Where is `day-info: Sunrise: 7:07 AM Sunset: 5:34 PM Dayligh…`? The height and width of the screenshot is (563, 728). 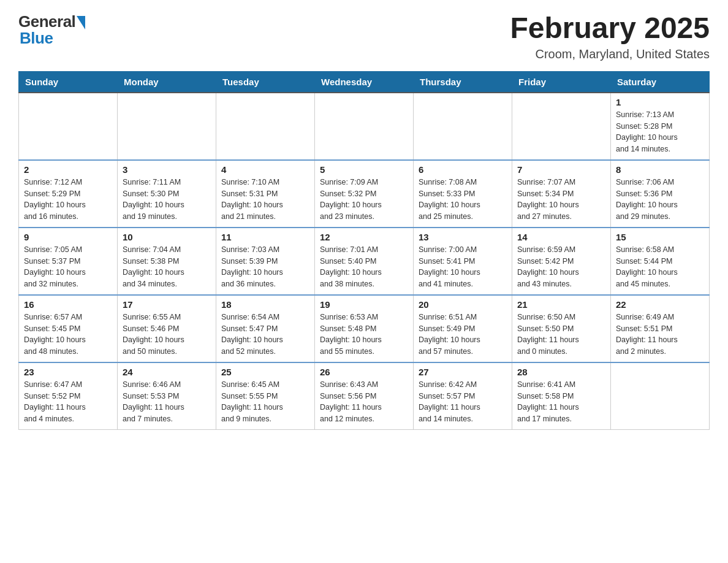
day-info: Sunrise: 7:07 AM Sunset: 5:34 PM Dayligh… is located at coordinates (561, 200).